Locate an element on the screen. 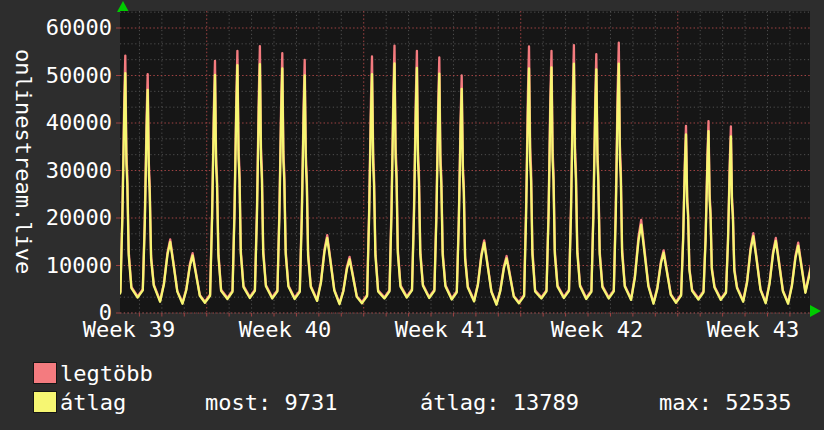 This screenshot has width=824, height=430. x-tick-label: Week 39 is located at coordinates (129, 330).